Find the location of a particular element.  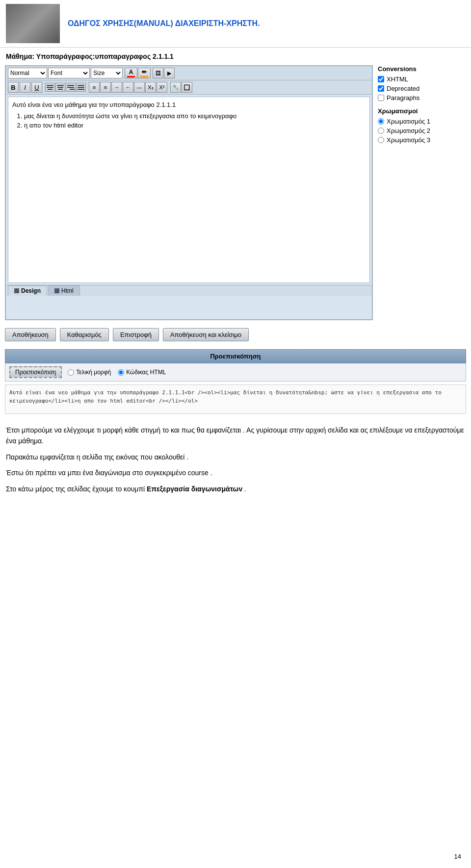

image-button: 🖼 is located at coordinates (158, 73).